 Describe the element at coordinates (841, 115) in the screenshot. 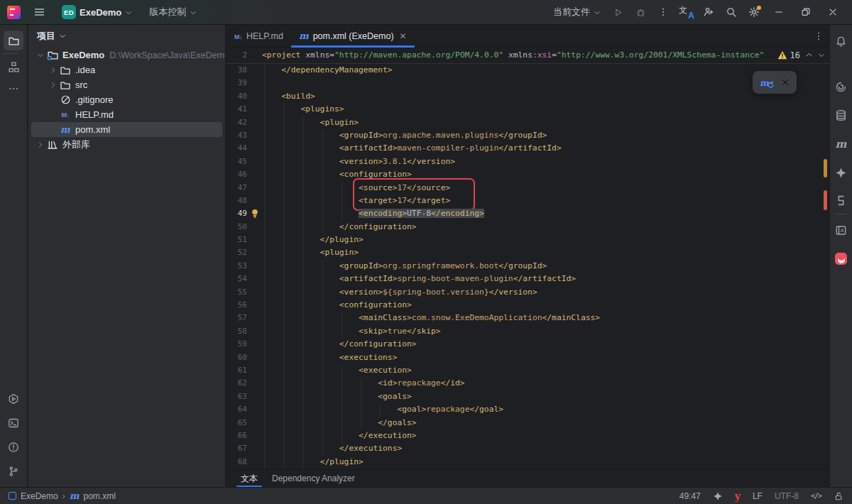

I see `stripe-button-database-icon` at that location.